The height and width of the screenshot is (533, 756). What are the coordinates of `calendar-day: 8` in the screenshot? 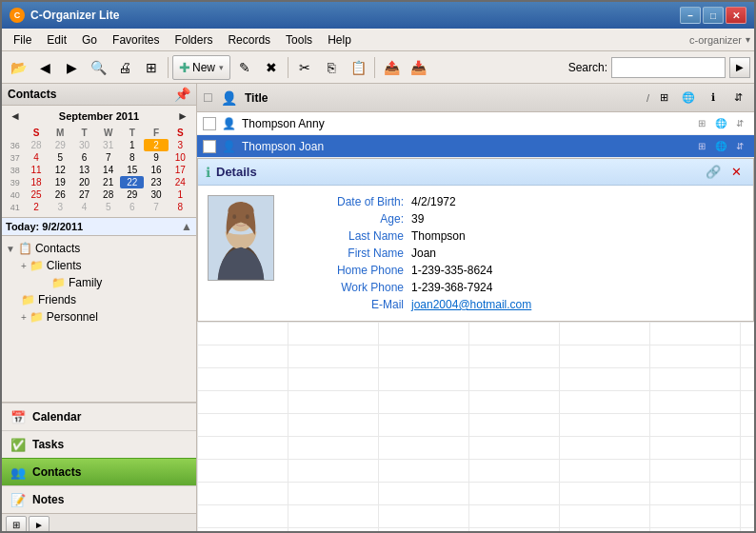 It's located at (131, 158).